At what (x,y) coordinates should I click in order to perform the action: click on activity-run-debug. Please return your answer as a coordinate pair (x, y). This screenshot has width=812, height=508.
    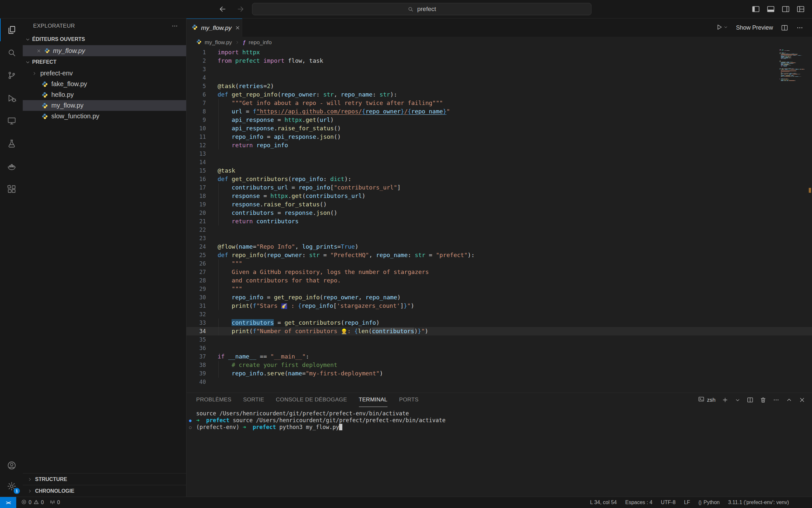
    Looking at the image, I should click on (11, 98).